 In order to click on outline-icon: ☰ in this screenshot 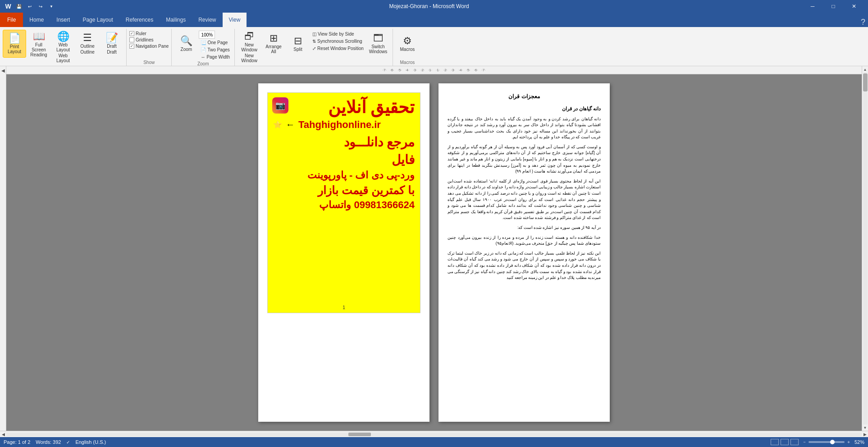, I will do `click(87, 38)`.